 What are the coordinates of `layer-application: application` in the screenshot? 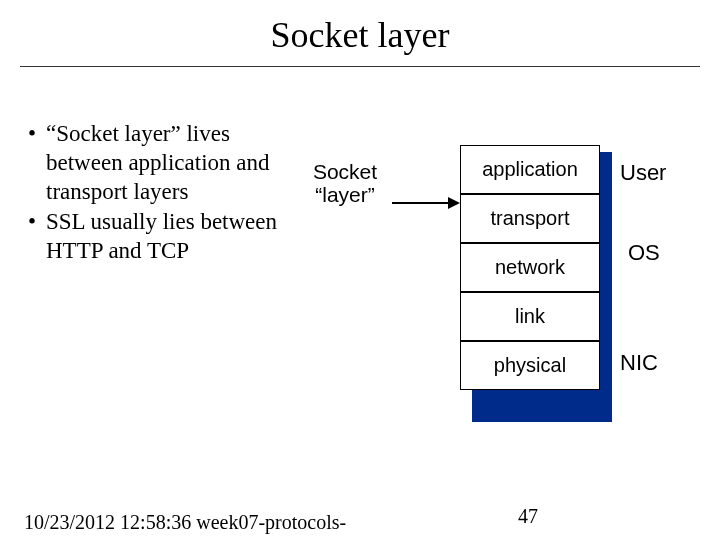 It's located at (530, 170).